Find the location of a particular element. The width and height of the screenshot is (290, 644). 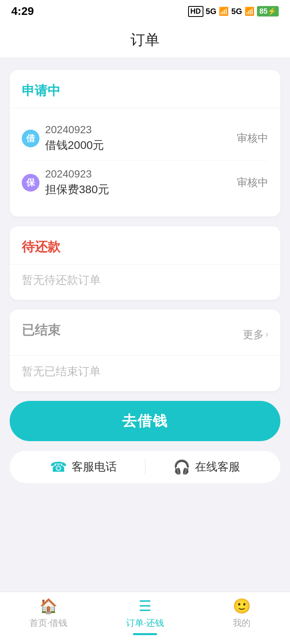

phone-support-button: ☎ 客服电话 is located at coordinates (83, 467).